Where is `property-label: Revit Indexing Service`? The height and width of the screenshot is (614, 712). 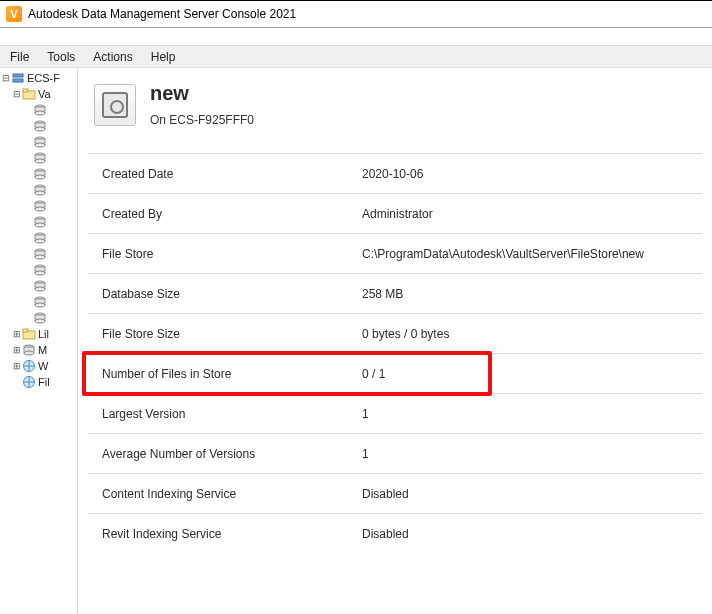 property-label: Revit Indexing Service is located at coordinates (232, 534).